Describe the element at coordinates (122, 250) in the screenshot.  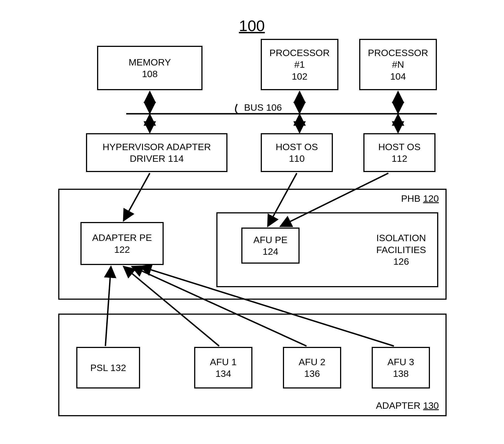
I see `adapter-pe-ref: 122` at that location.